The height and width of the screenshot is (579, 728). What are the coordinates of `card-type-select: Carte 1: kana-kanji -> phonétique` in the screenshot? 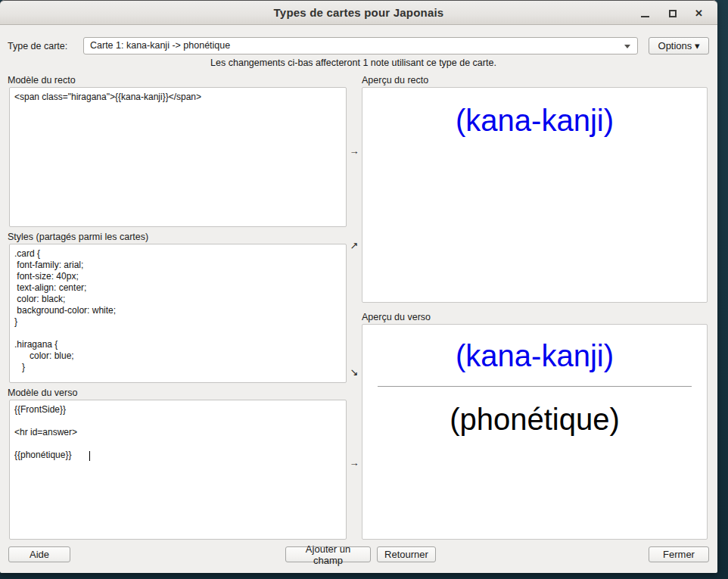 It's located at (360, 45).